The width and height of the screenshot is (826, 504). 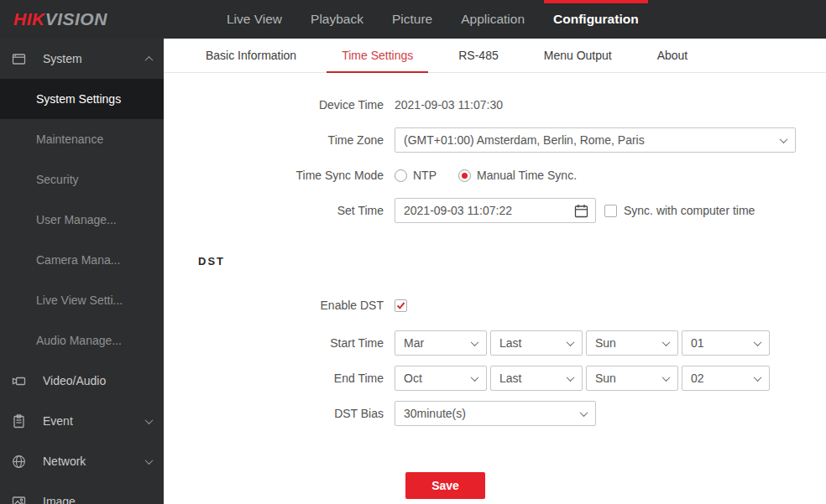 What do you see at coordinates (57, 179) in the screenshot?
I see `sidebar-item-label: Security` at bounding box center [57, 179].